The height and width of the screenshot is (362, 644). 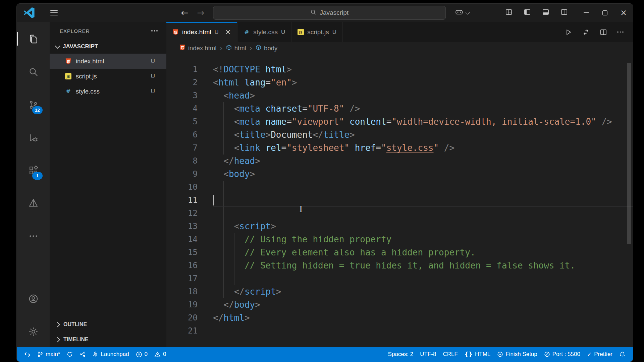 I want to click on git-status-badge: U, so click(x=153, y=61).